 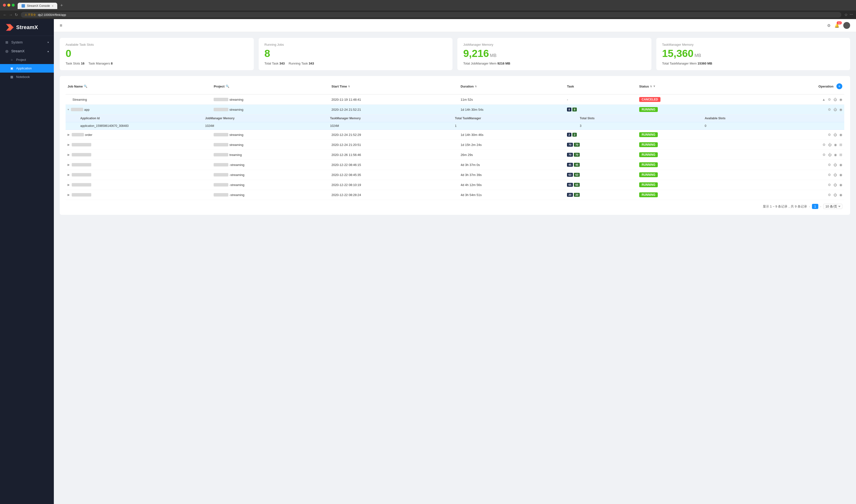 What do you see at coordinates (13, 5) in the screenshot?
I see `maximize-traffic-light` at bounding box center [13, 5].